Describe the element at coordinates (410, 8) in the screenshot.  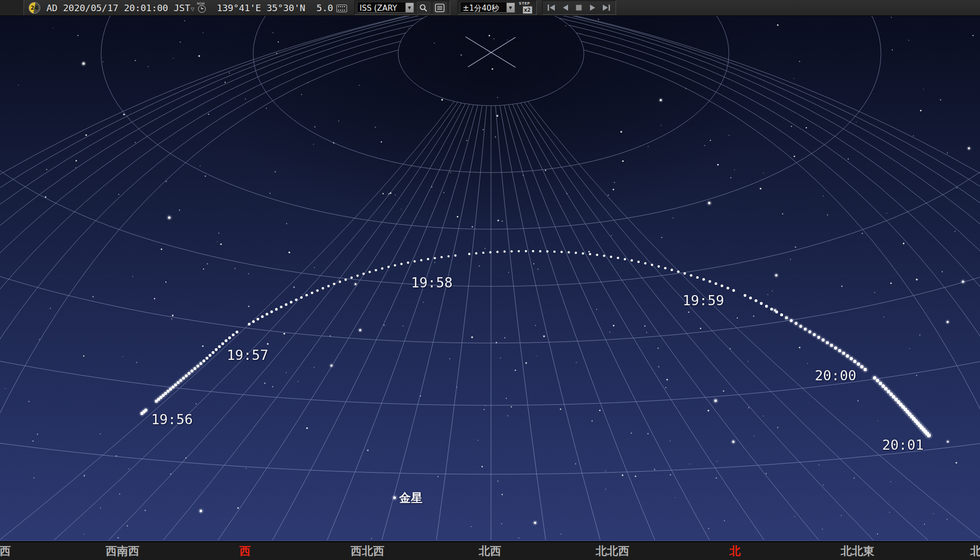
I see `target-select-dropdown-icon: ▼` at that location.